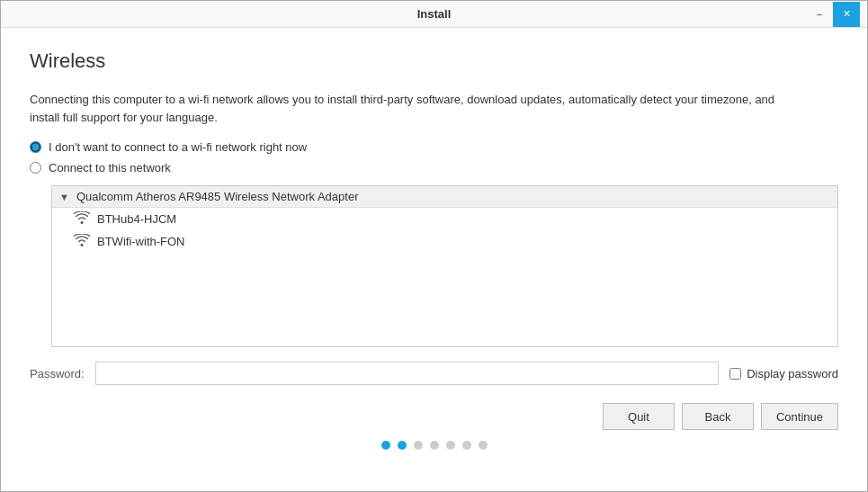 Image resolution: width=868 pixels, height=492 pixels. What do you see at coordinates (784, 374) in the screenshot?
I see `display-password-area: Display password` at bounding box center [784, 374].